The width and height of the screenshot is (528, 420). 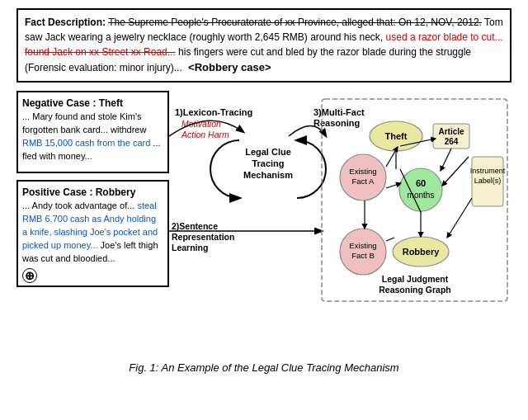 I want to click on mechanism-text-3: Mechanism, so click(x=268, y=175).